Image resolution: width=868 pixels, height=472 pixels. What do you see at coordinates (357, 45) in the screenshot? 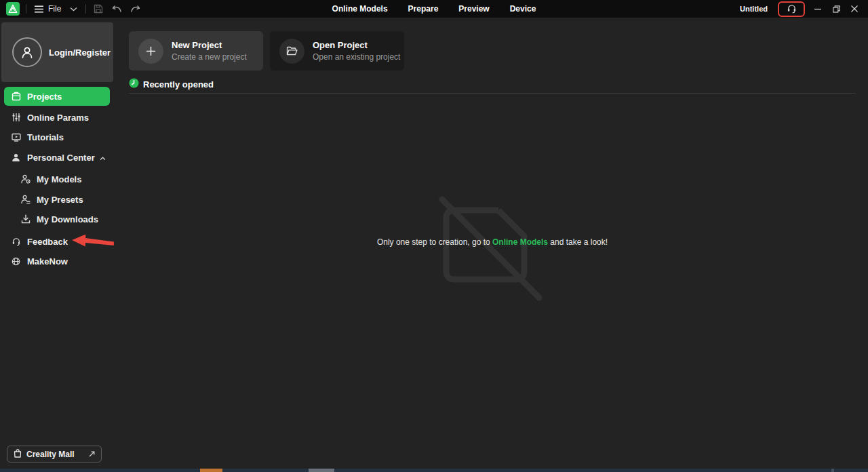
I see `open-project-title: Open Project` at bounding box center [357, 45].